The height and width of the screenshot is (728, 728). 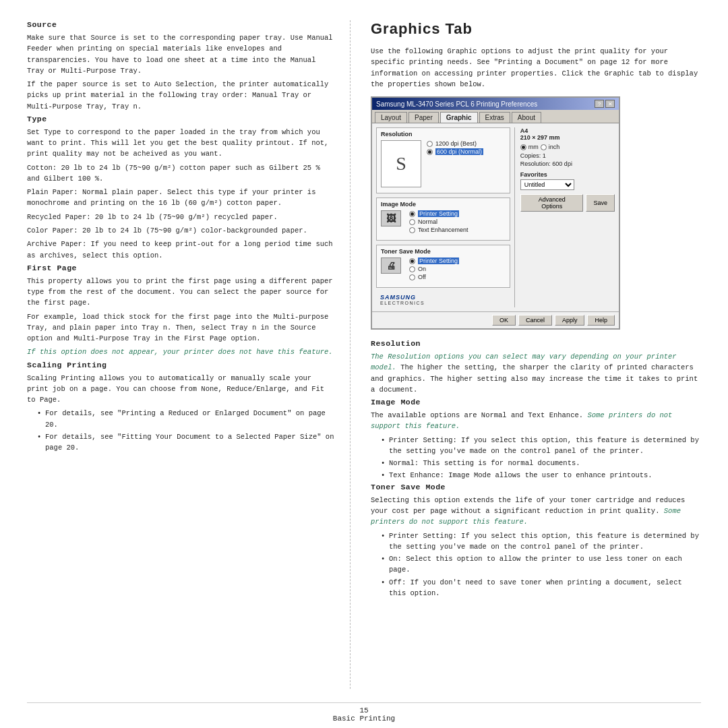 What do you see at coordinates (401, 164) in the screenshot?
I see `preview-box: S` at bounding box center [401, 164].